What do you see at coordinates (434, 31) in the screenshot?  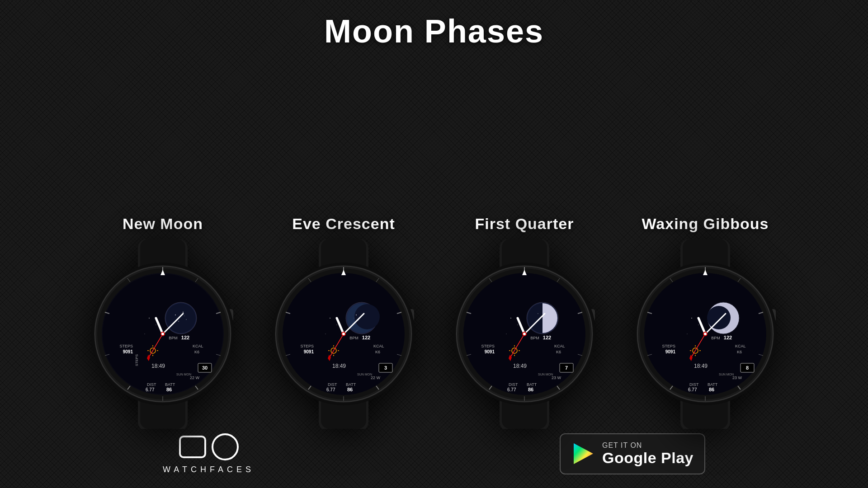 I see `page-title: Moon Phases` at bounding box center [434, 31].